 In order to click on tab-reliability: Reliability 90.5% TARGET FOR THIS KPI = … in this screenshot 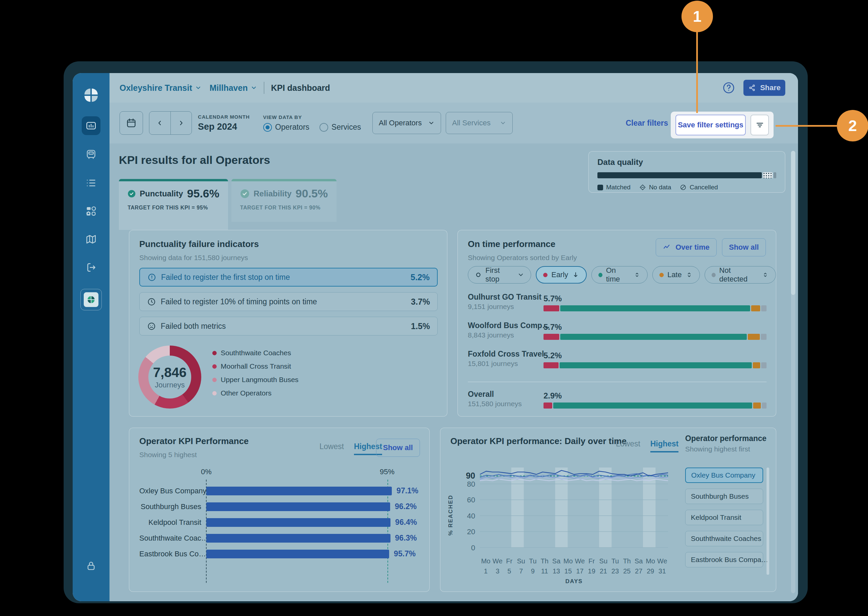, I will do `click(284, 200)`.